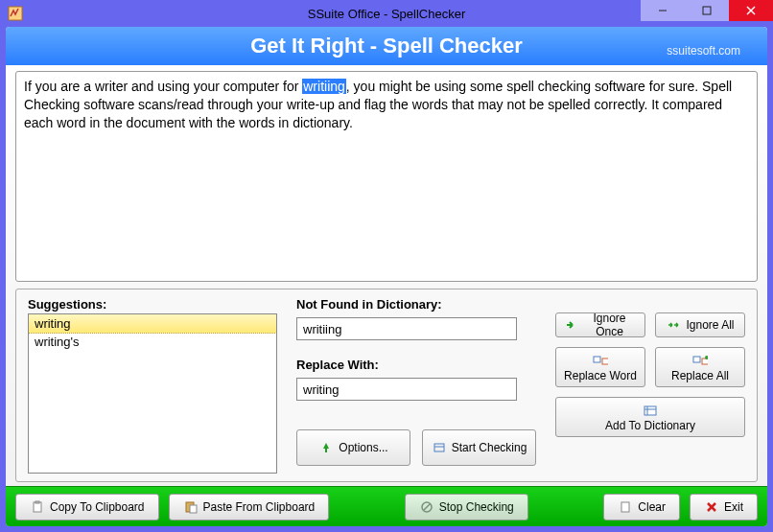 Image resolution: width=773 pixels, height=532 pixels. I want to click on suggestions-label: Suggestions:, so click(152, 305).